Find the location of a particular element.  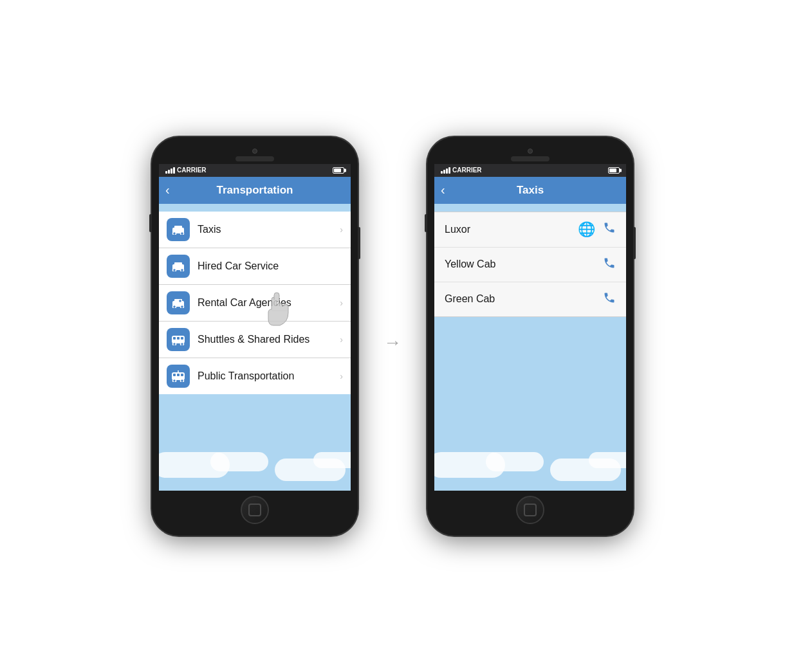

transition-arrow: → is located at coordinates (392, 336).